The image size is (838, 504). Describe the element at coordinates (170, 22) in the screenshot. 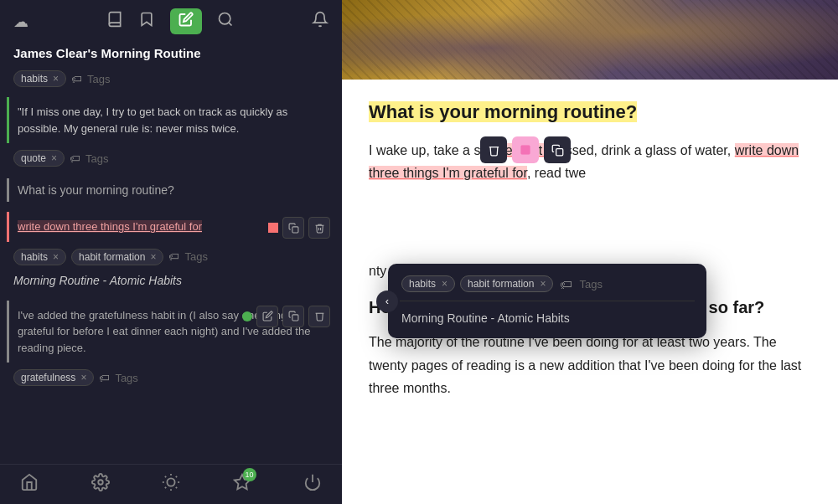

I see `nav-icons` at that location.